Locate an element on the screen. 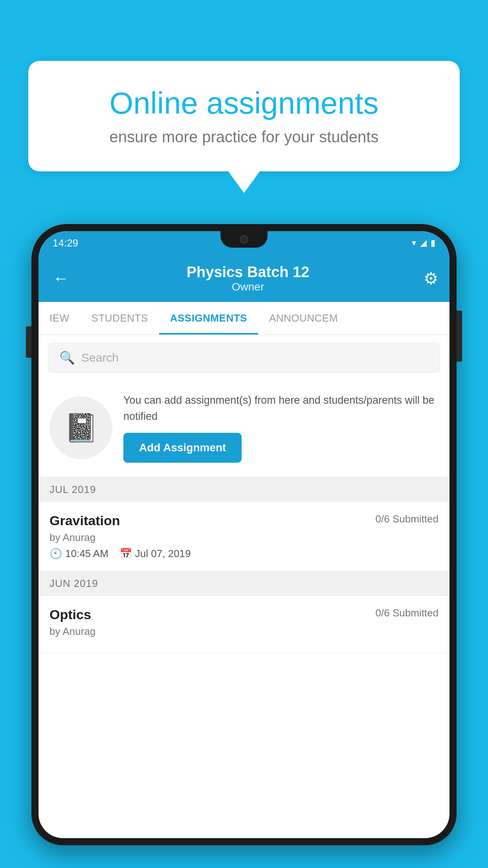 The image size is (488, 868). assignment-title-optics: Optics is located at coordinates (70, 615).